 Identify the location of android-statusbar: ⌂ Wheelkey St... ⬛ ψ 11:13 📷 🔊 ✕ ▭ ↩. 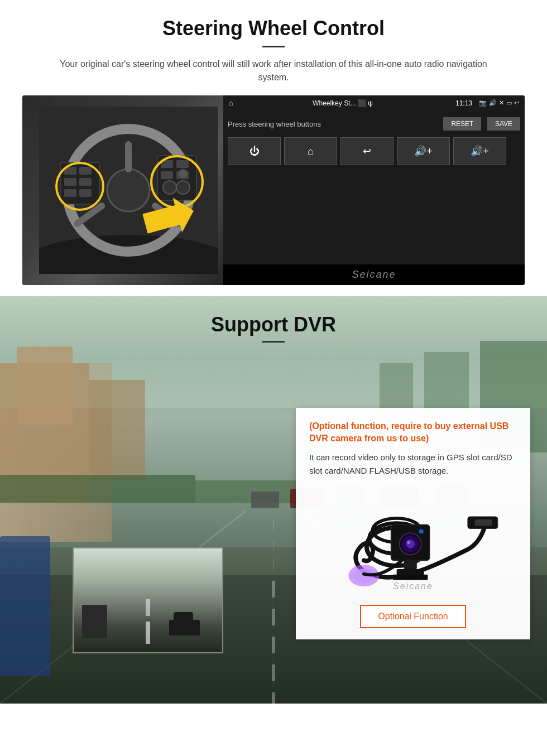
(374, 103).